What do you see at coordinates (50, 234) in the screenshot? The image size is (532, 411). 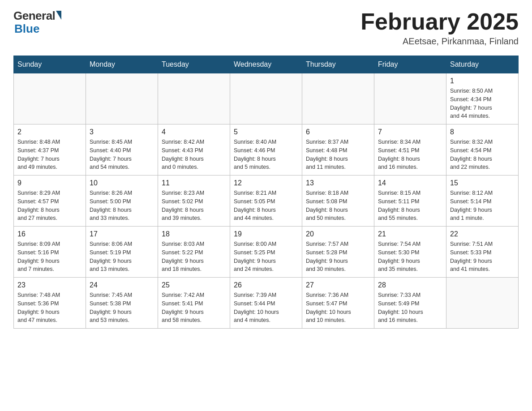 I see `day-number: 16` at bounding box center [50, 234].